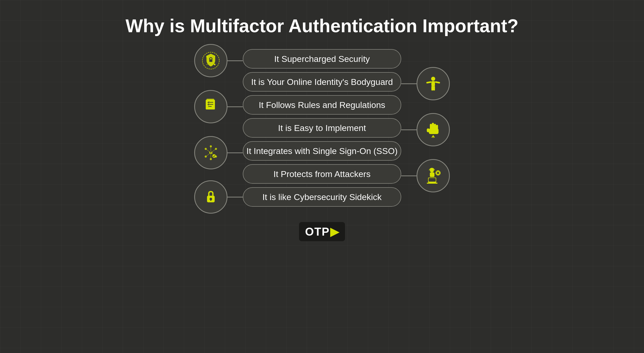  I want to click on pill-1: It Supercharged Security, so click(322, 59).